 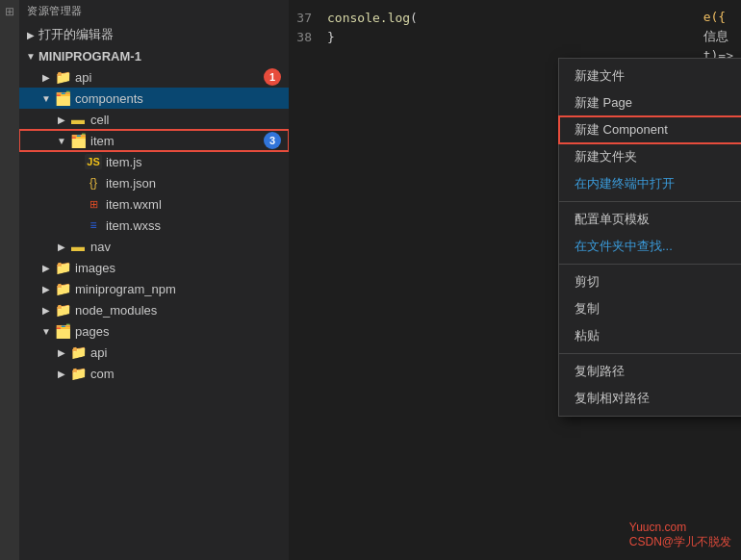 I want to click on tree-item-cell: ▶ ▬ cell, so click(x=154, y=119).